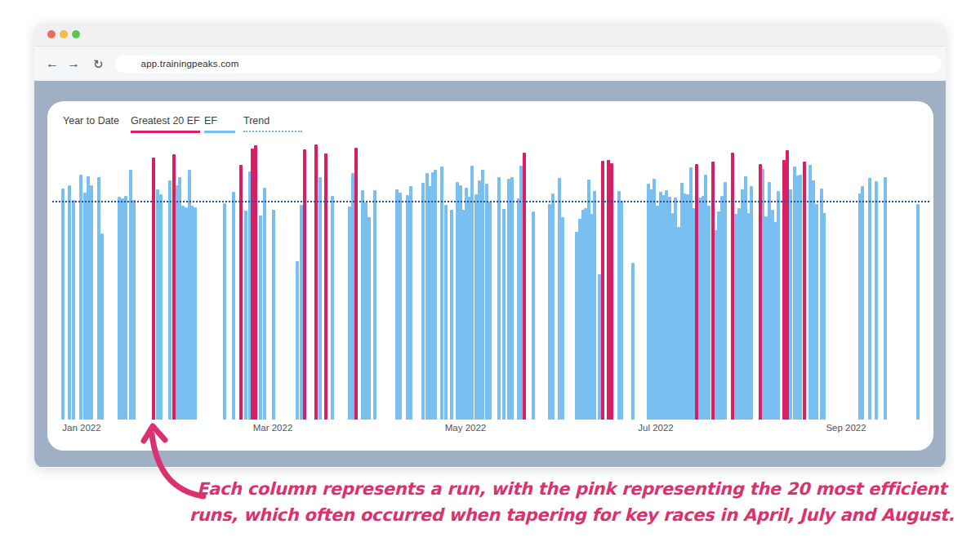 The height and width of the screenshot is (551, 980). Describe the element at coordinates (51, 34) in the screenshot. I see `window-close-button` at that location.